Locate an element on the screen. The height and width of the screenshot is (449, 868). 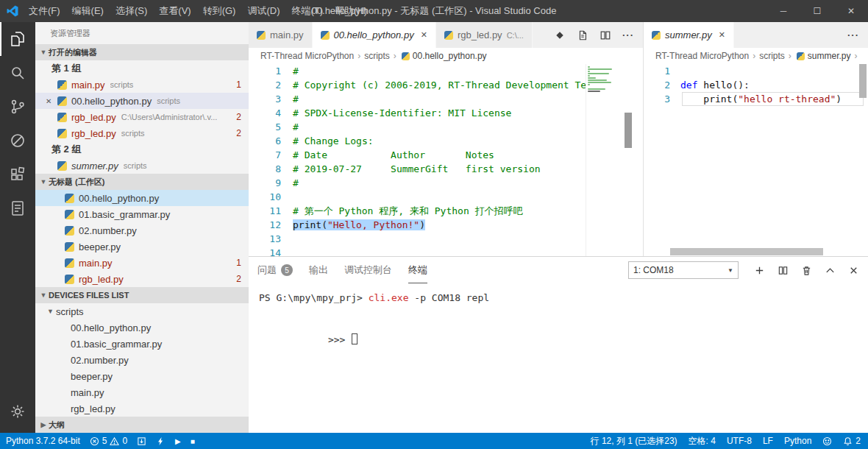
kill-terminal-trash-icon is located at coordinates (806, 271).